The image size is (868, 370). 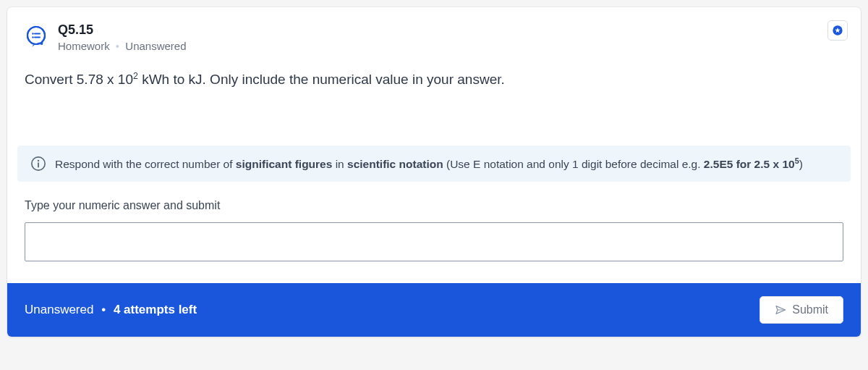 I want to click on submit-button: Submit, so click(x=801, y=310).